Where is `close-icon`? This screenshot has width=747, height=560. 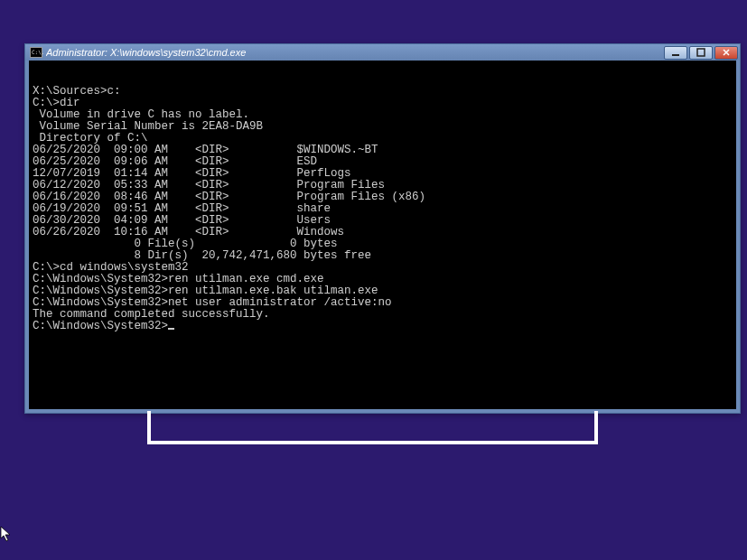
close-icon is located at coordinates (726, 52).